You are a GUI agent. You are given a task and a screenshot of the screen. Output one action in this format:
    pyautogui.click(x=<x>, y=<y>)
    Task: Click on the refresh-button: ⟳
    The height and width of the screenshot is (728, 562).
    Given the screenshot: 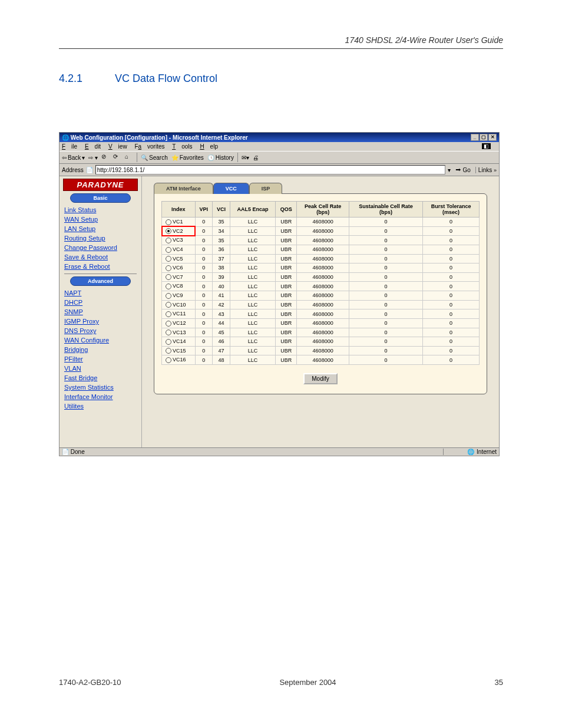 What is the action you would take?
    pyautogui.click(x=117, y=157)
    